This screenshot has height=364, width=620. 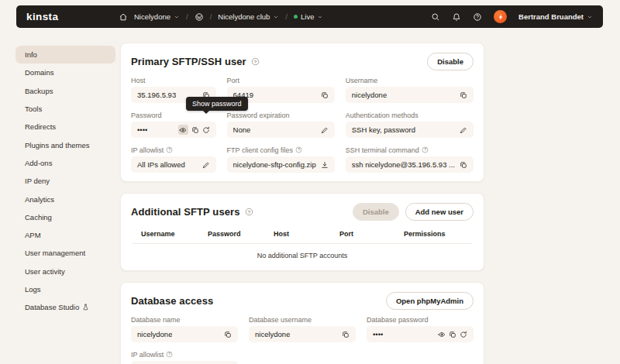 I want to click on user-menu: Bertrand Bruandet, so click(x=556, y=17).